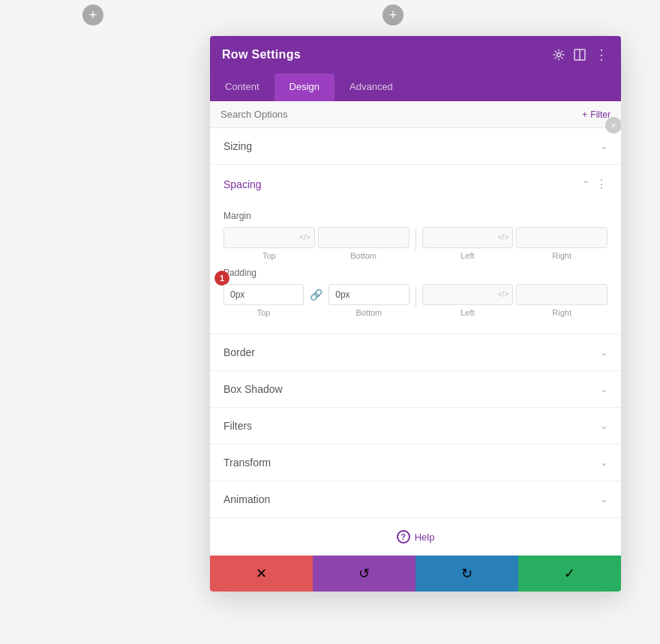  I want to click on box-shadow-section-header: Box Shadow ⌄, so click(416, 389).